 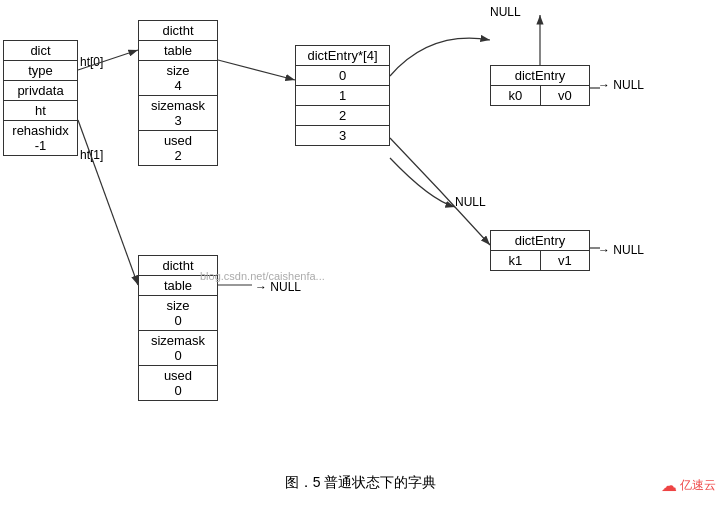 I want to click on logo-text: 亿速云, so click(x=698, y=486).